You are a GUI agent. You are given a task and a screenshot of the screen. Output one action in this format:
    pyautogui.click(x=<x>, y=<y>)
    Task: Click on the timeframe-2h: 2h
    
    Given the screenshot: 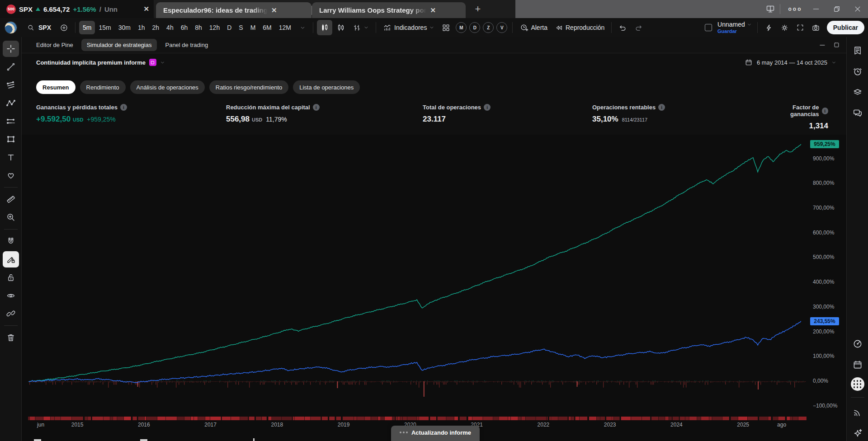 What is the action you would take?
    pyautogui.click(x=156, y=28)
    